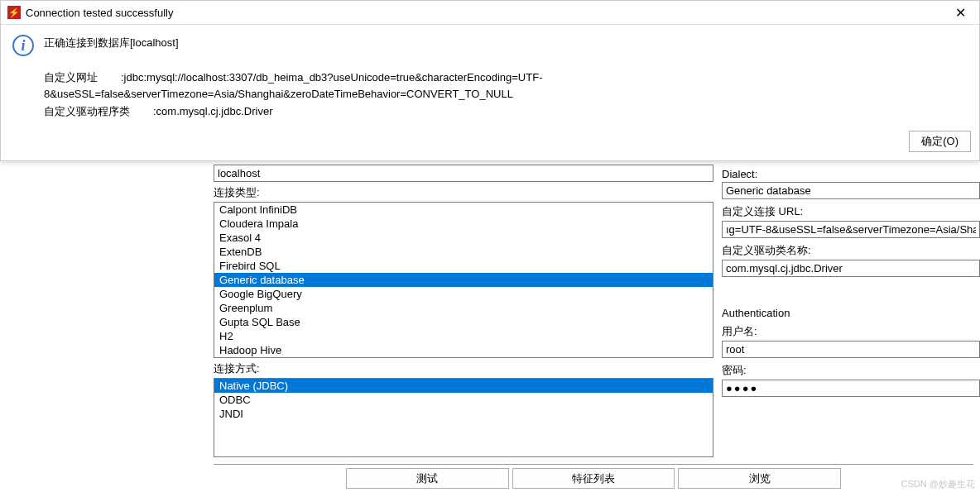 The width and height of the screenshot is (980, 492). I want to click on dialect-label: Dialect:, so click(851, 174).